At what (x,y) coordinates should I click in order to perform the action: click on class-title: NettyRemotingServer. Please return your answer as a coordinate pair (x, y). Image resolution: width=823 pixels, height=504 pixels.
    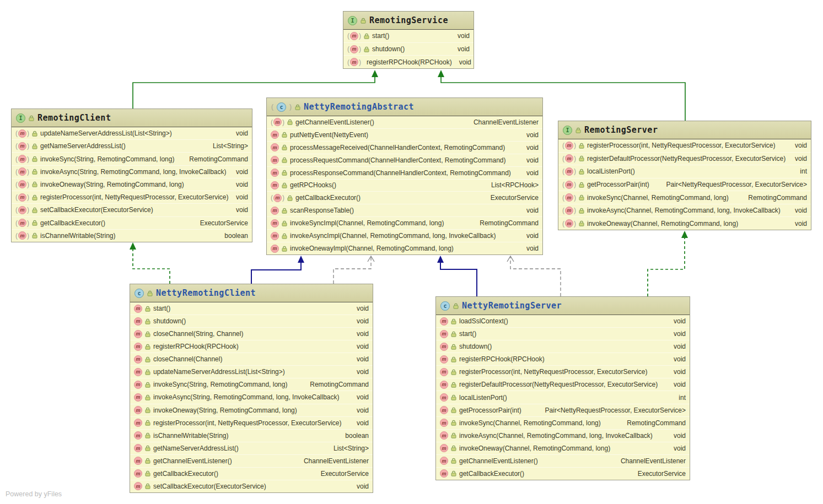
    Looking at the image, I should click on (512, 306).